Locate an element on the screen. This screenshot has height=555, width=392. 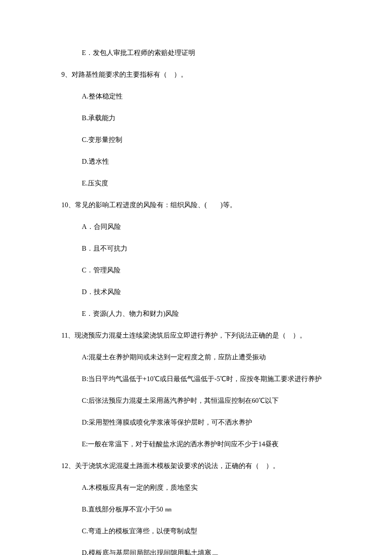
question-9-stem: 9、对路基性能要求的主要指标有（ ）。 is located at coordinates (204, 75).